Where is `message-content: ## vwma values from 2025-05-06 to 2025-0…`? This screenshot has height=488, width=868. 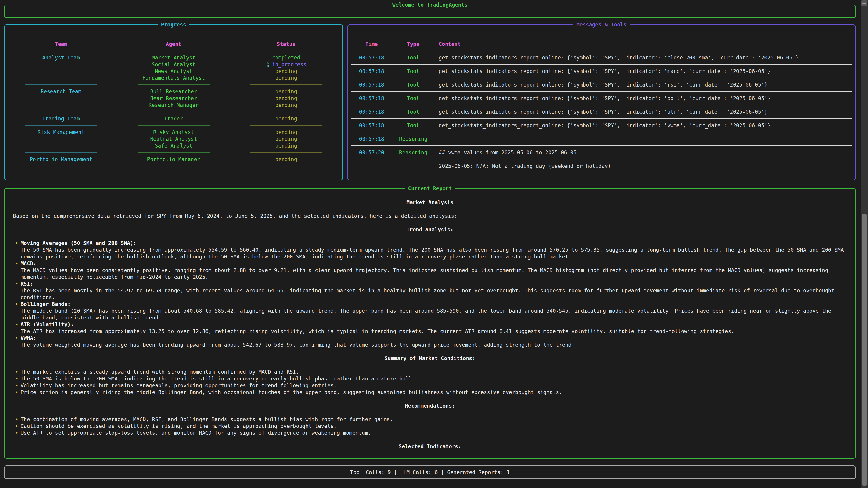
message-content: ## vwma values from 2025-05-06 to 2025-0… is located at coordinates (643, 159).